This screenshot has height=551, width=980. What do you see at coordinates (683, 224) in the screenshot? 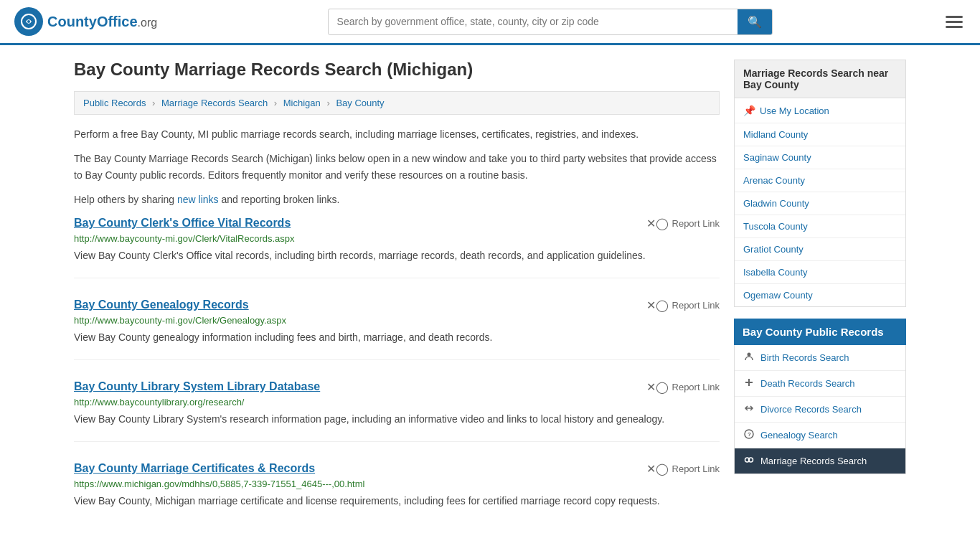
I see `report-link-0: ✕◯ Report Link` at bounding box center [683, 224].